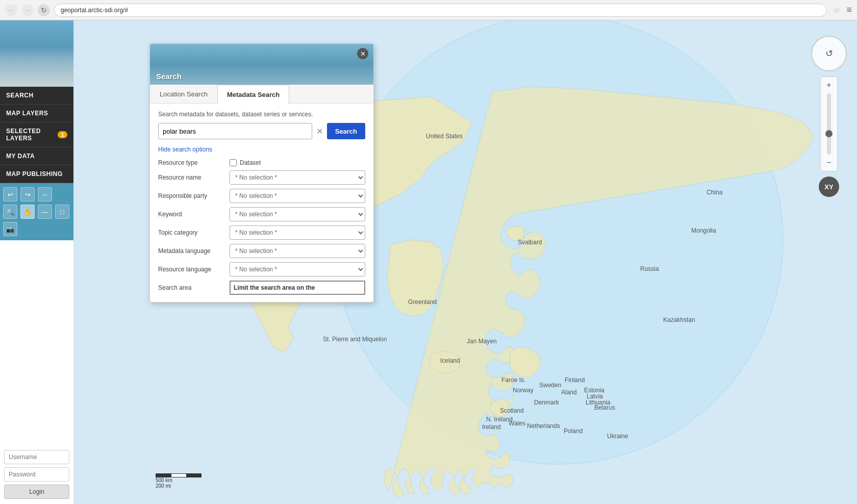 Image resolution: width=857 pixels, height=504 pixels. What do you see at coordinates (27, 113) in the screenshot?
I see `sidebar-maplayers-label: MAP LAYERS` at bounding box center [27, 113].